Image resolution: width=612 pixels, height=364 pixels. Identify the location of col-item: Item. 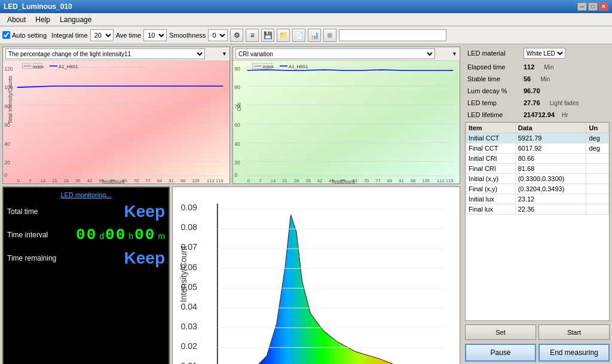
(491, 128).